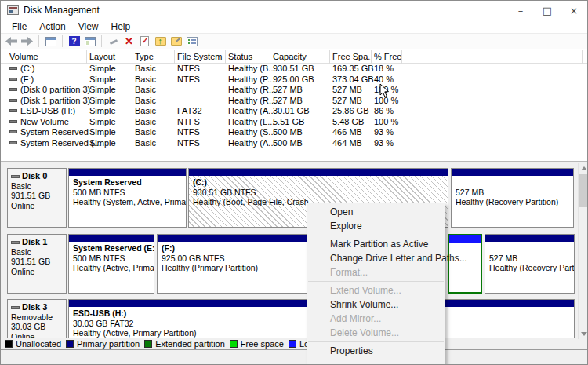  I want to click on column-header: Type, so click(154, 57).